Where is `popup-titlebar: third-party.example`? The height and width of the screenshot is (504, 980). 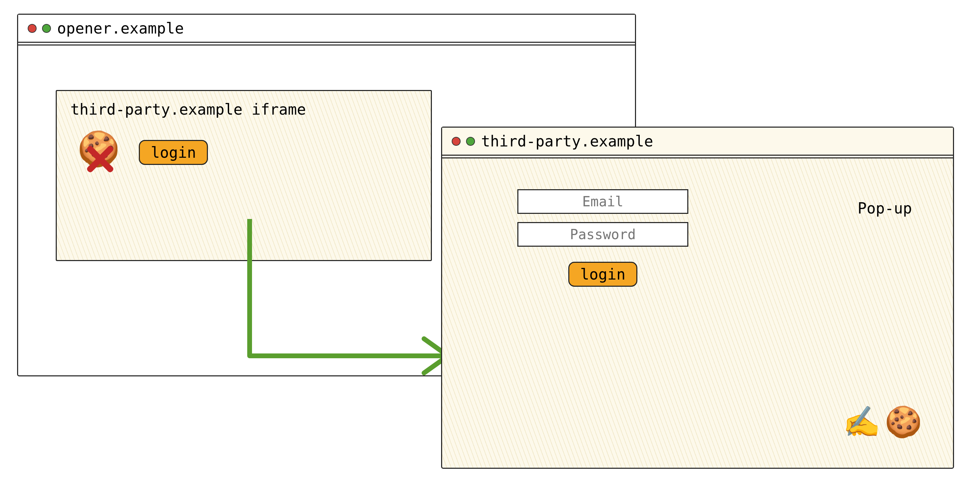 popup-titlebar: third-party.example is located at coordinates (698, 142).